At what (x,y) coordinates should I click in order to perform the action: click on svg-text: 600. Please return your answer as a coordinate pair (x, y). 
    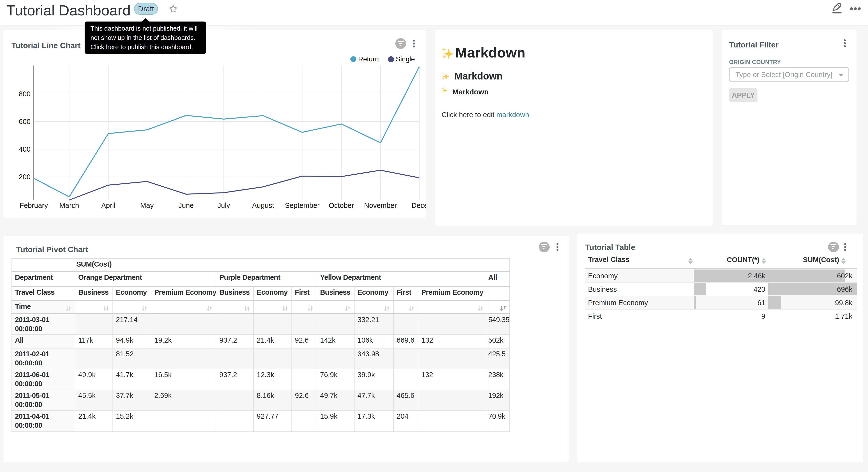
    Looking at the image, I should click on (25, 121).